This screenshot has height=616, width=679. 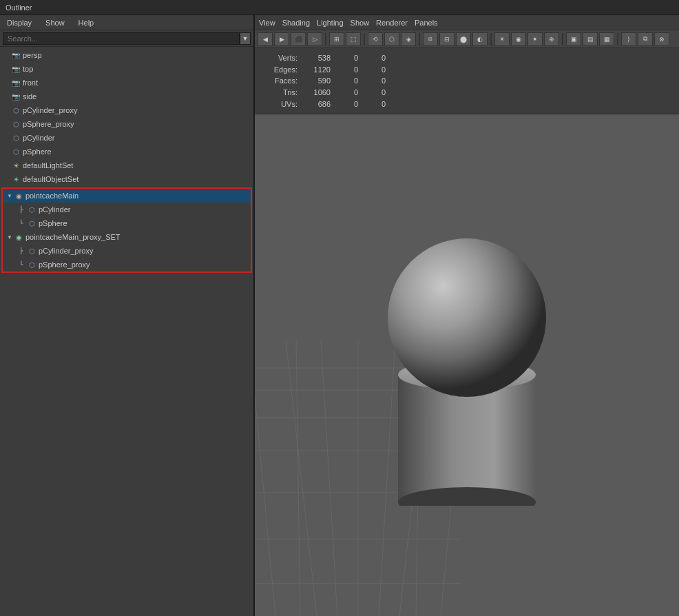 What do you see at coordinates (358, 70) in the screenshot?
I see `edges-z1: 0` at bounding box center [358, 70].